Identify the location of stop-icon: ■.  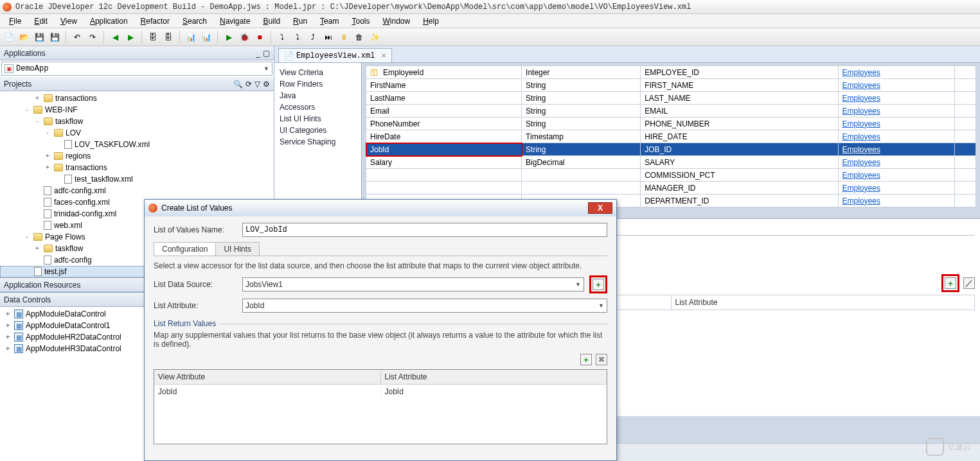
(260, 37).